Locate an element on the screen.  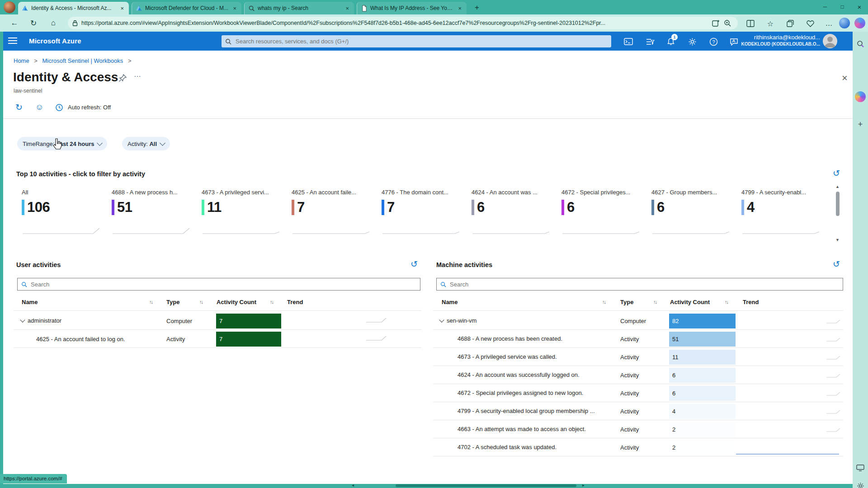
machine-col-count: Activity Count is located at coordinates (690, 302).